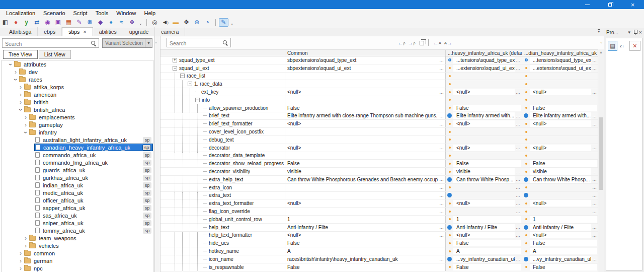 Image resolution: width=644 pixels, height=272 pixels. I want to click on tree-item-dev: ›dev, so click(77, 72).